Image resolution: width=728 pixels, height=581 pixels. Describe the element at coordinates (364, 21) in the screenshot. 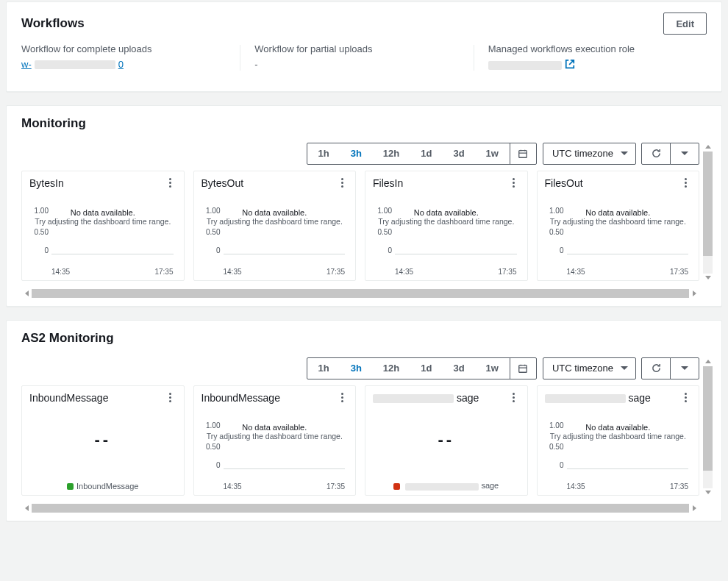

I see `workflows-header: Workflows Edit` at that location.